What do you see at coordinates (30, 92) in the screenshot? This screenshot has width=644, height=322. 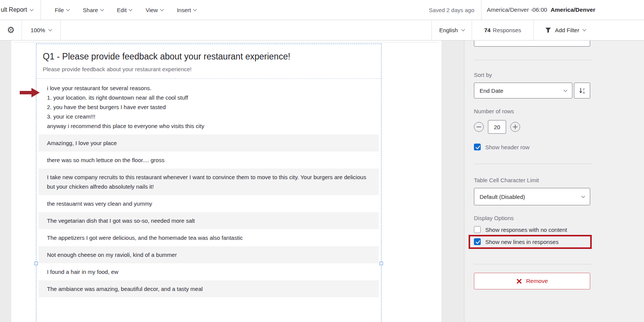 I see `annotation-arrow` at bounding box center [30, 92].